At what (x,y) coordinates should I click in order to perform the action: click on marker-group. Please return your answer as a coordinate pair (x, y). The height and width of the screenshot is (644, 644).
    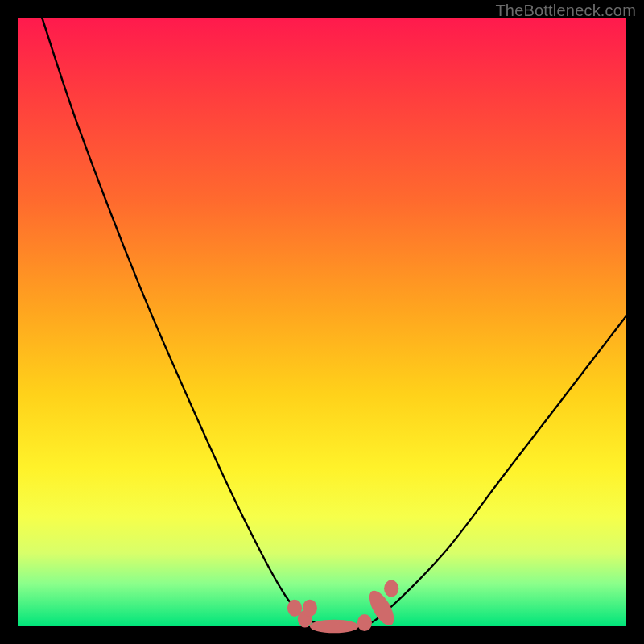
    Looking at the image, I should click on (343, 607).